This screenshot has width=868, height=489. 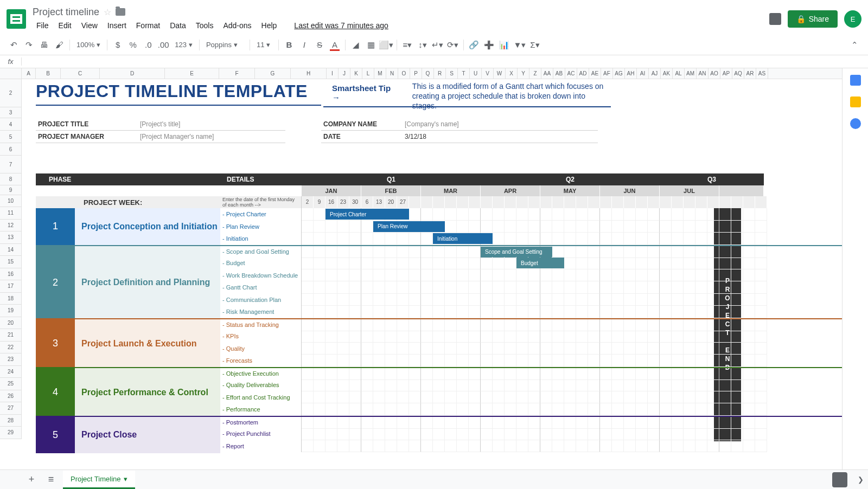 What do you see at coordinates (120, 12) in the screenshot?
I see `move-folder-icon` at bounding box center [120, 12].